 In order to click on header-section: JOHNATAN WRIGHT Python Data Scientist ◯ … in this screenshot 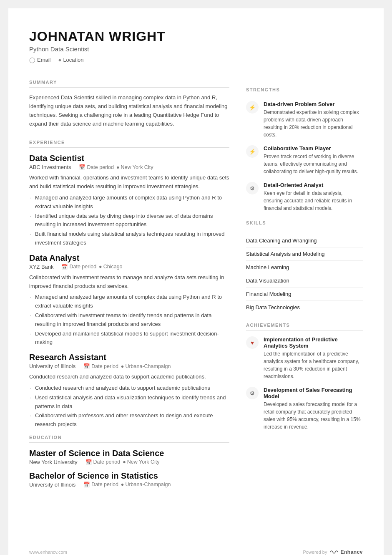, I will do `click(196, 46)`.